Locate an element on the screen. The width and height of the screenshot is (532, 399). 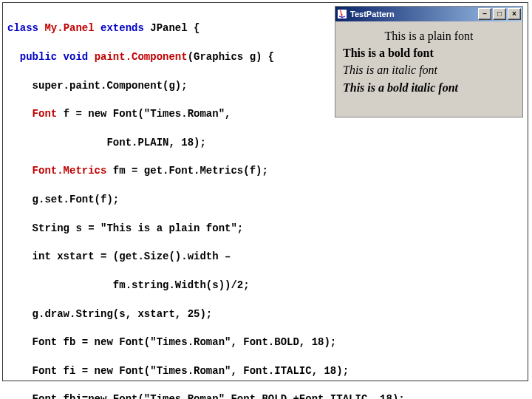
type-fontmetrics: Font.Metrics is located at coordinates (72, 171).